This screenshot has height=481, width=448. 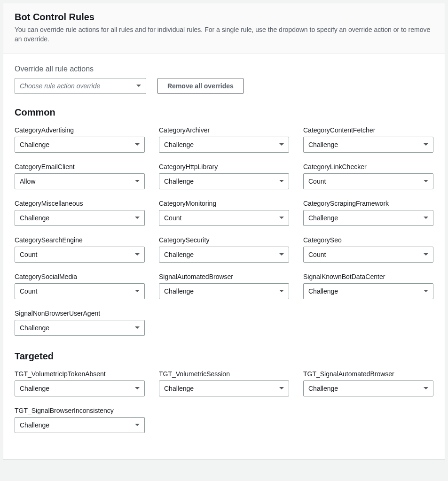 What do you see at coordinates (80, 140) in the screenshot?
I see `rule-cell: CategoryAdvertisingChallenge` at bounding box center [80, 140].